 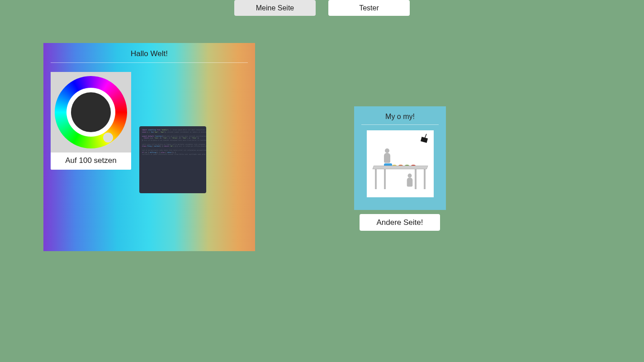 What do you see at coordinates (400, 223) in the screenshot?
I see `andere-seite-button: Andere Seite!` at bounding box center [400, 223].